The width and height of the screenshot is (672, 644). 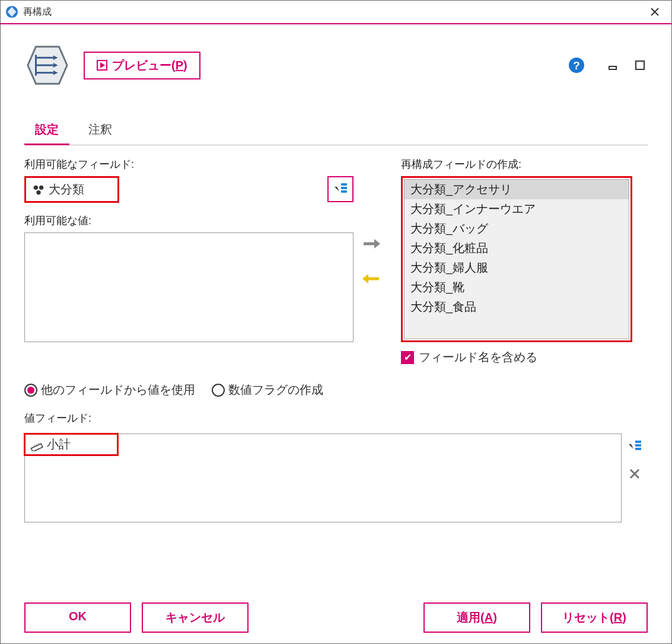 I want to click on radio-numeric-flag, so click(x=218, y=390).